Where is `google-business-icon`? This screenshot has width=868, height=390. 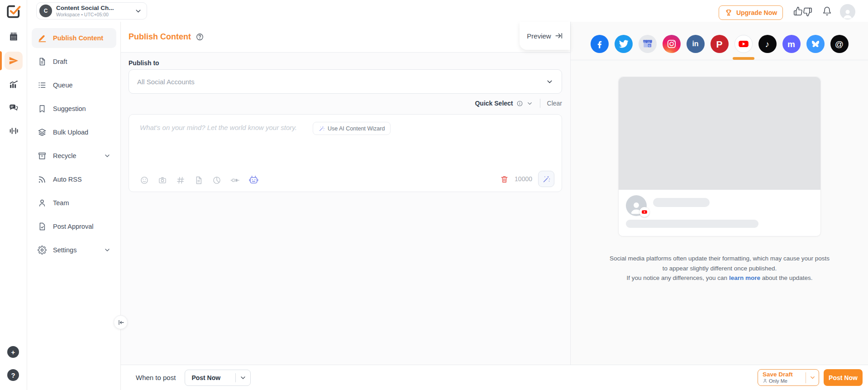 google-business-icon is located at coordinates (648, 44).